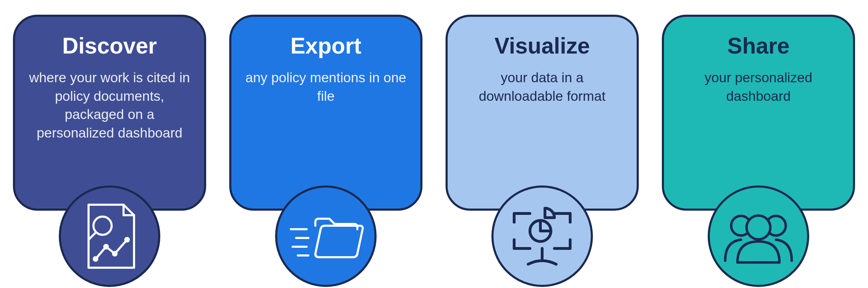 The width and height of the screenshot is (868, 288). What do you see at coordinates (542, 46) in the screenshot?
I see `card-visualize-title: Visualize` at bounding box center [542, 46].